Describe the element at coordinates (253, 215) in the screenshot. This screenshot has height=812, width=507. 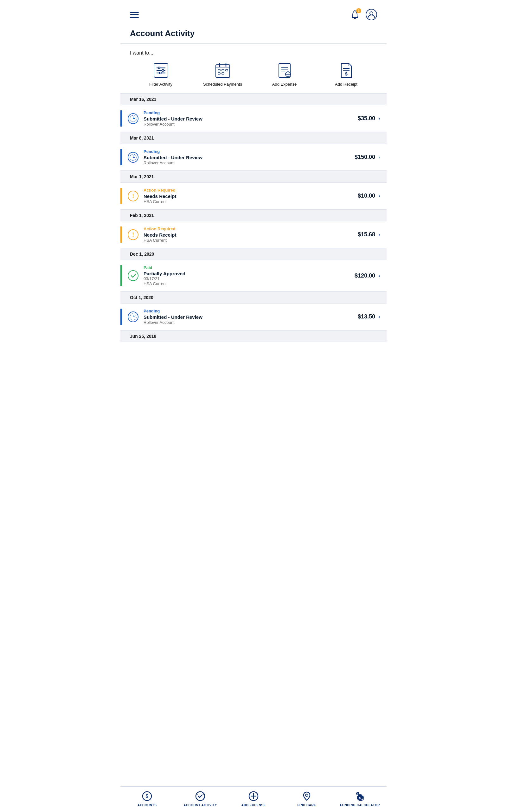
I see `date-header-feb1: Feb 1, 2021` at that location.